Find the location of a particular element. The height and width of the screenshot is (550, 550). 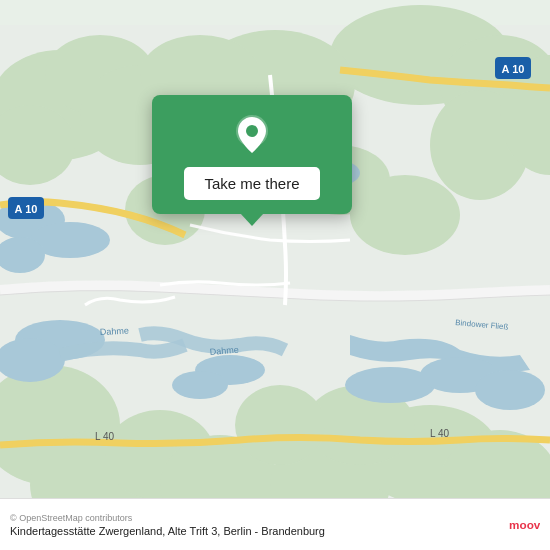

popup-card: Take me there is located at coordinates (252, 154).